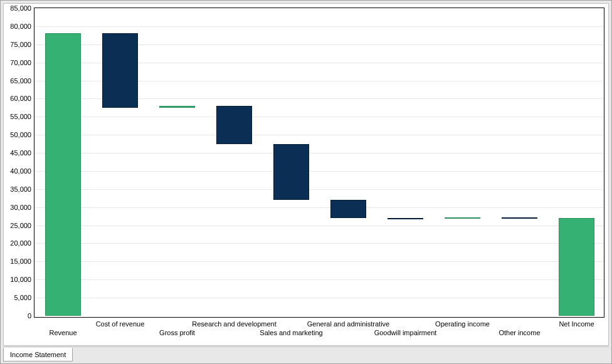  I want to click on x-axis-label: Other income, so click(519, 333).